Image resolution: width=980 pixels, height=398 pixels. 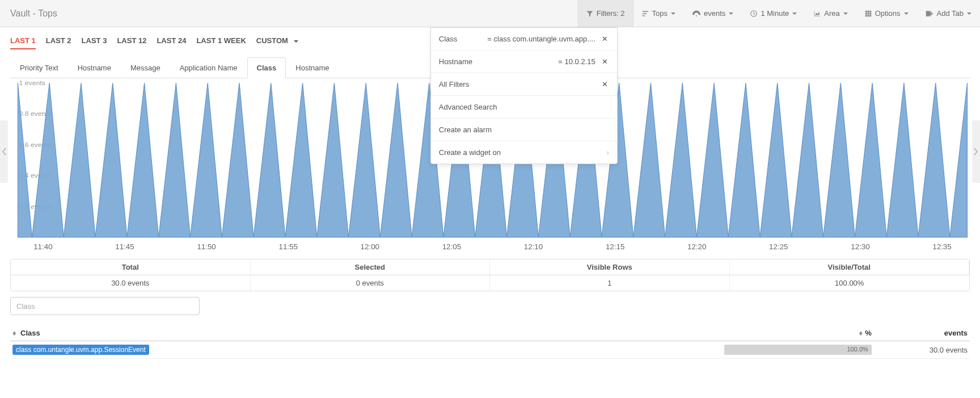 I want to click on events-button: events, so click(x=713, y=14).